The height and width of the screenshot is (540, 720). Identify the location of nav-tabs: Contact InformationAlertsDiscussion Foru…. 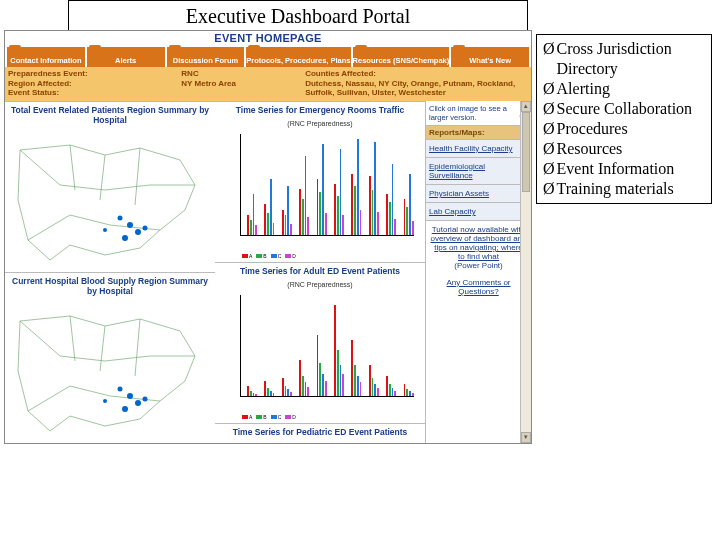
(268, 57).